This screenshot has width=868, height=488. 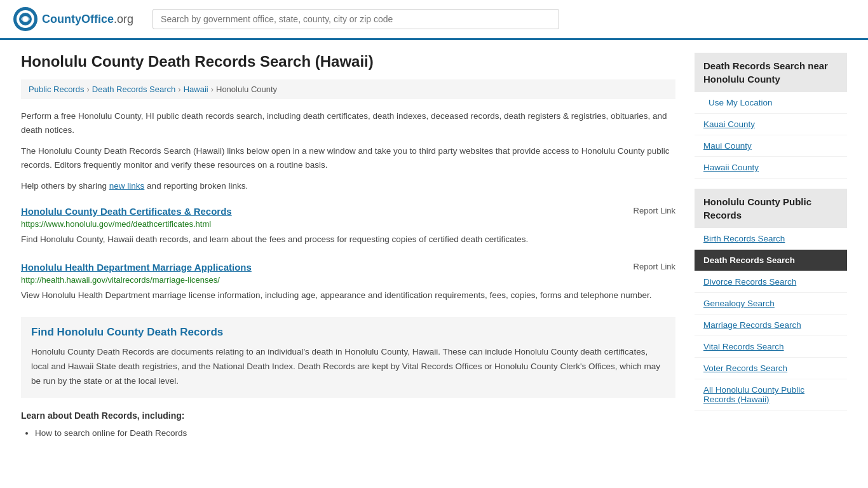 What do you see at coordinates (771, 146) in the screenshot?
I see `sidebar-maui-county: Maui County` at bounding box center [771, 146].